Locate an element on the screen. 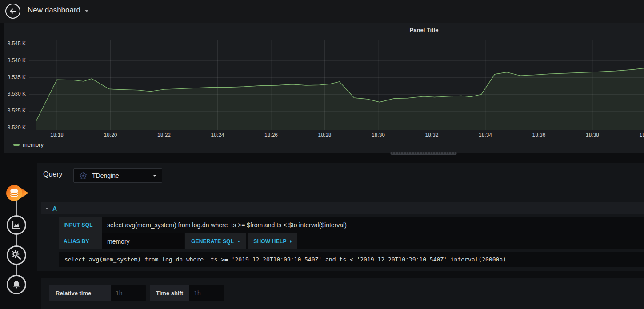 This screenshot has width=644, height=309. x-tick-label: 18:32 is located at coordinates (432, 135).